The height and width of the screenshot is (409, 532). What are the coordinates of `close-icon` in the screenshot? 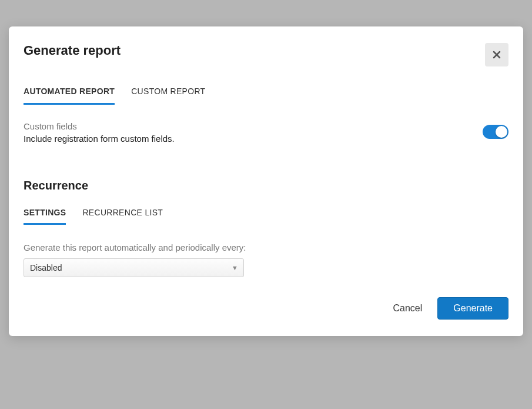 It's located at (497, 55).